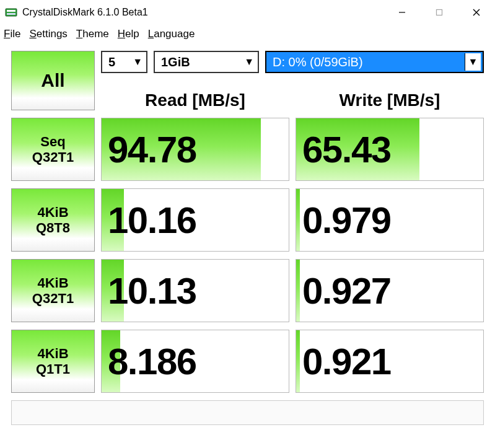 The image size is (495, 448). What do you see at coordinates (390, 149) in the screenshot?
I see `write-value: 65.43` at bounding box center [390, 149].